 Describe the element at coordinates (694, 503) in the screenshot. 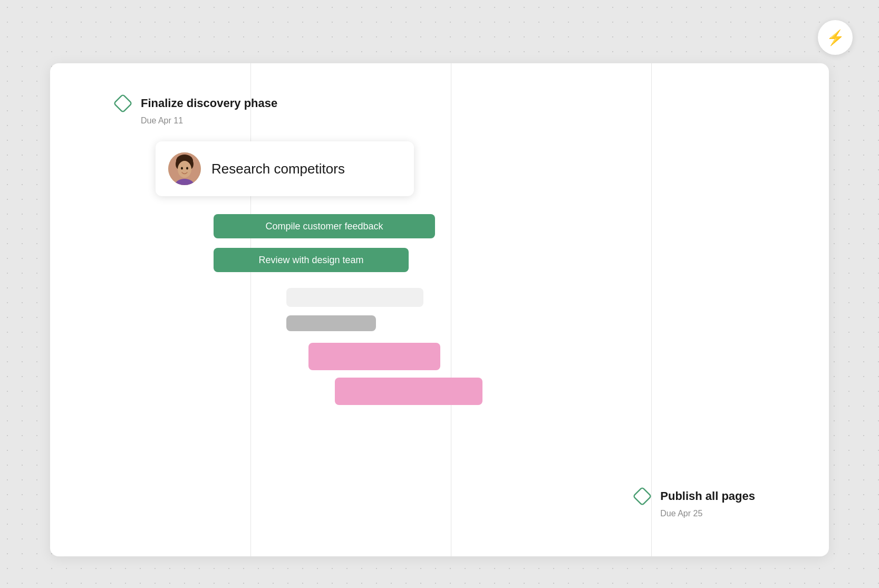

I see `milestone-publish: Publish all pages Due Apr 25` at that location.